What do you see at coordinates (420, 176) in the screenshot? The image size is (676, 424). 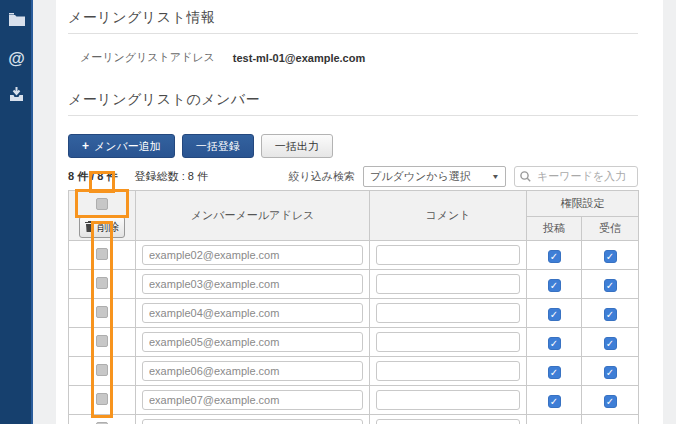 I see `filter-dropdown-value: プルダウンから選択` at bounding box center [420, 176].